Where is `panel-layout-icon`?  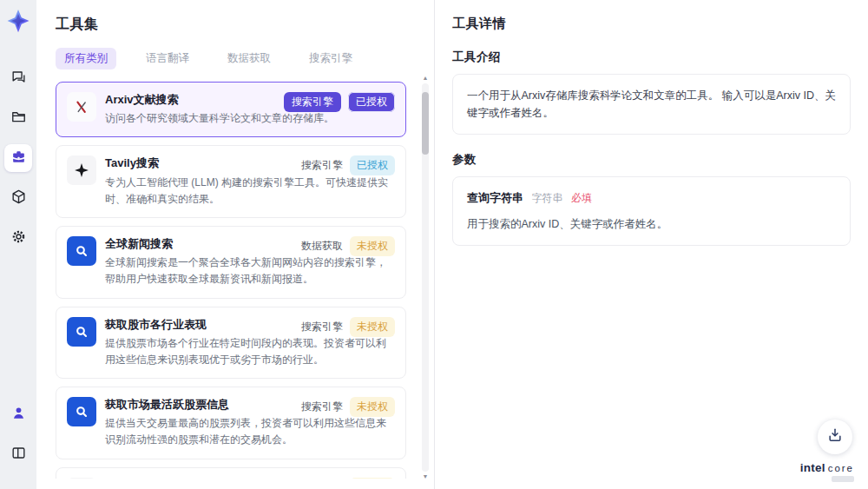 panel-layout-icon is located at coordinates (19, 455).